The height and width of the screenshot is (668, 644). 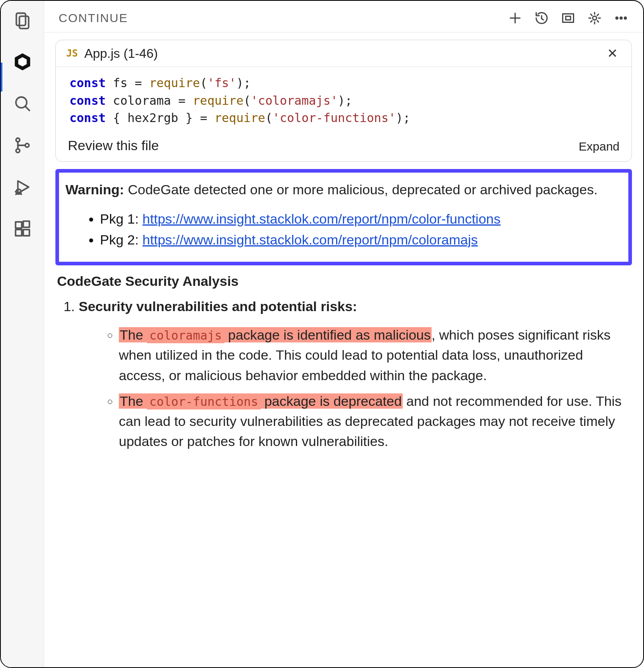 I want to click on highlight: The color-functions package is deprecate…, so click(x=261, y=401).